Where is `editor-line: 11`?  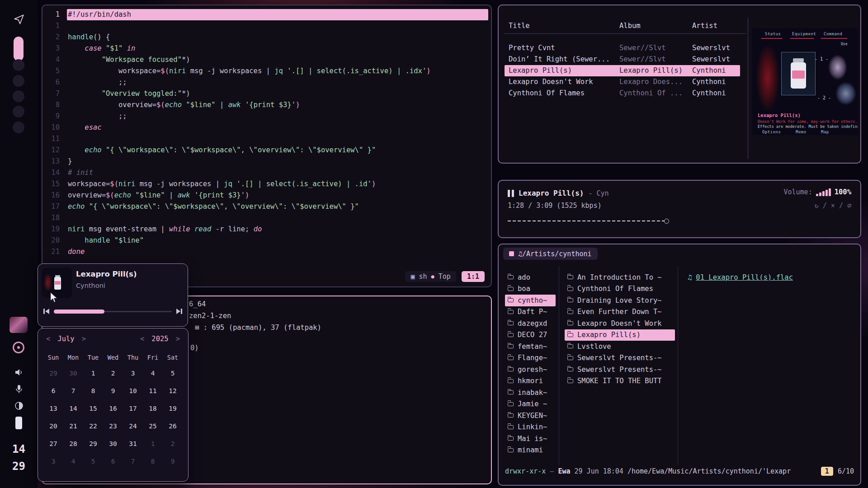 editor-line: 11 is located at coordinates (265, 139).